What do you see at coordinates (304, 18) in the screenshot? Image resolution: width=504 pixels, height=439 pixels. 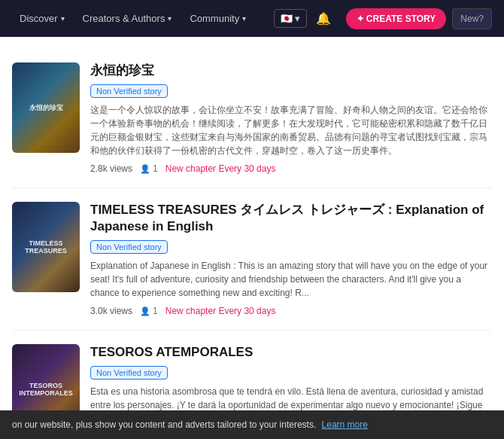 I see `header-icons: 🇯🇵 ▾ 🔔` at bounding box center [304, 18].